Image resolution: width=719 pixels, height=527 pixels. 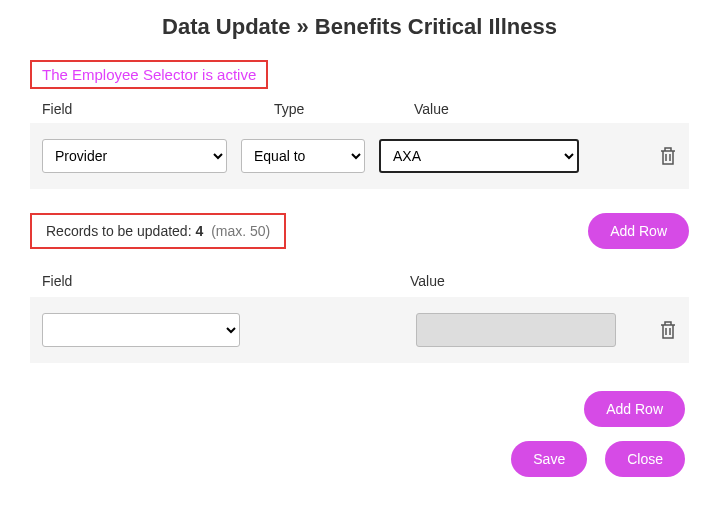 What do you see at coordinates (360, 110) in the screenshot?
I see `filter-headers: Field Type Value` at bounding box center [360, 110].